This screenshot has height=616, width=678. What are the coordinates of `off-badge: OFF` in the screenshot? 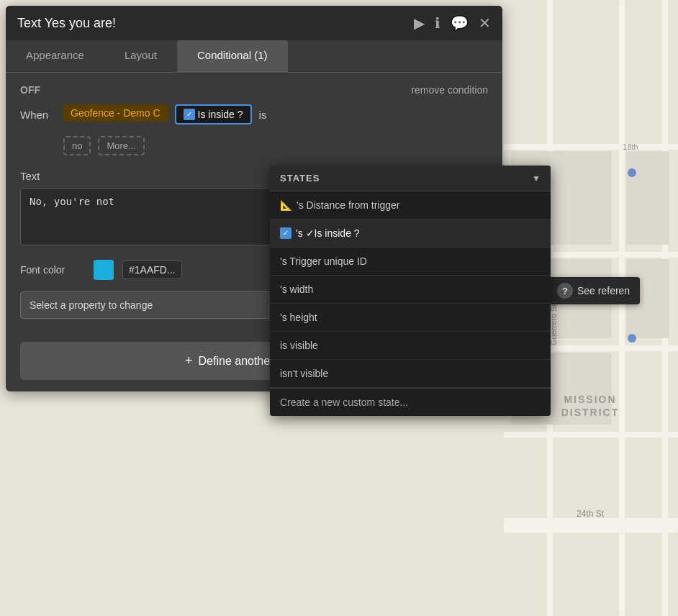 It's located at (30, 90).